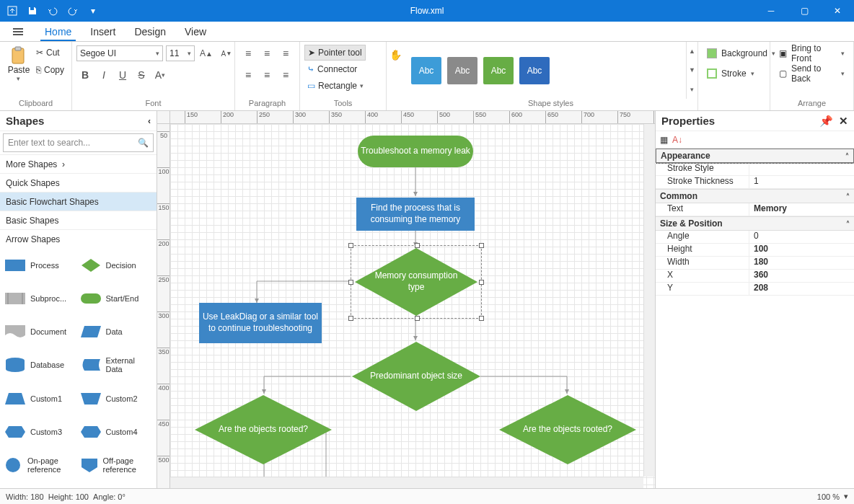 The width and height of the screenshot is (854, 504). Describe the element at coordinates (664, 140) in the screenshot. I see `categorize-icon: ▦` at that location.